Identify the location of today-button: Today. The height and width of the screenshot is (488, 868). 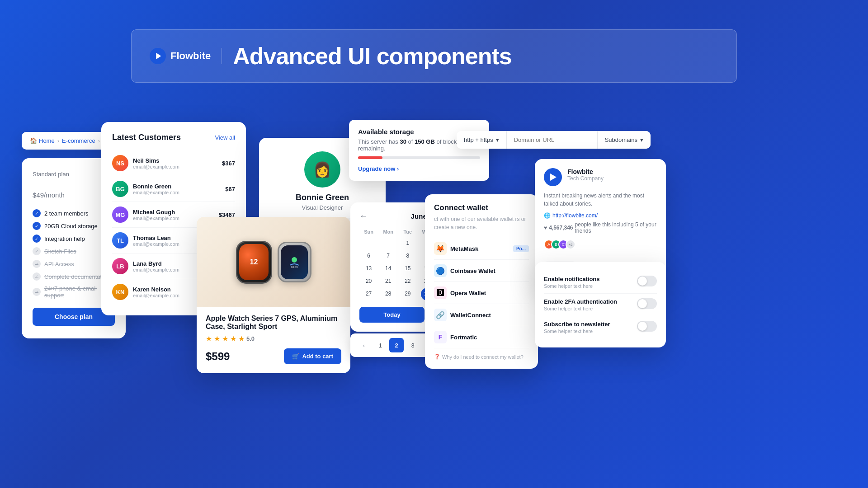
(392, 314).